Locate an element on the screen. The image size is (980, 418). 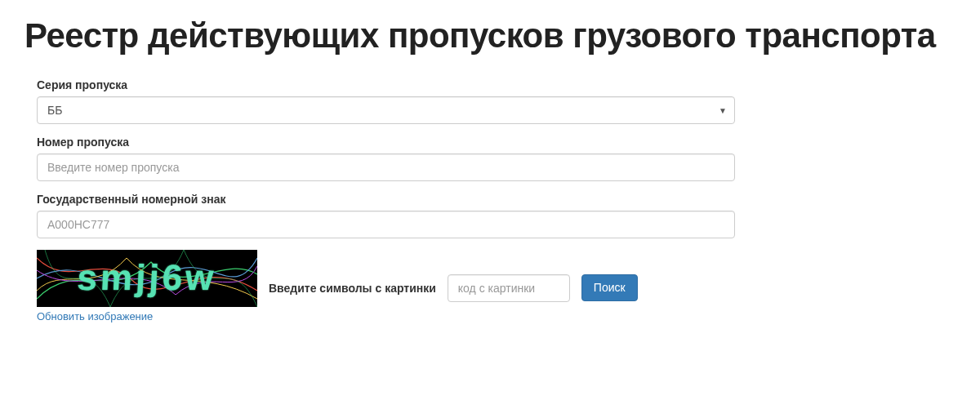
plate-label: Государственный номерной знак is located at coordinates (385, 199).